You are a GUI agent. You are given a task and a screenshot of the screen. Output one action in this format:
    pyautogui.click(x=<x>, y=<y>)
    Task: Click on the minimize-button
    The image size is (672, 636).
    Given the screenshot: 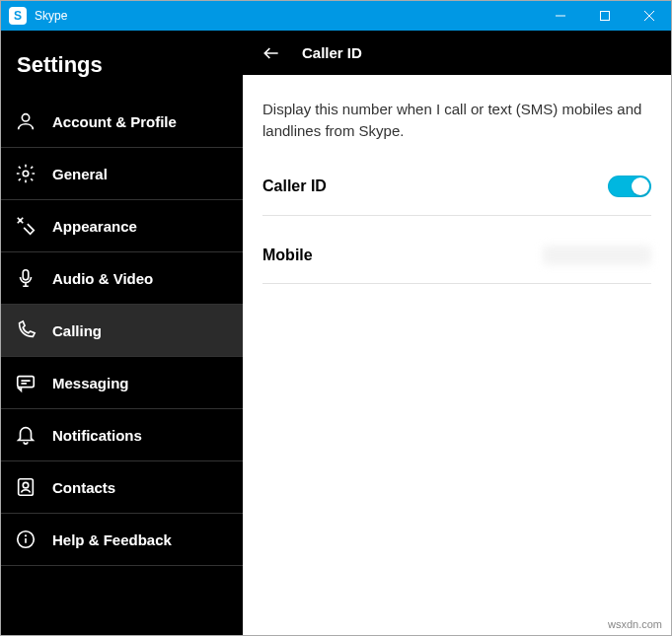 What is the action you would take?
    pyautogui.click(x=560, y=16)
    